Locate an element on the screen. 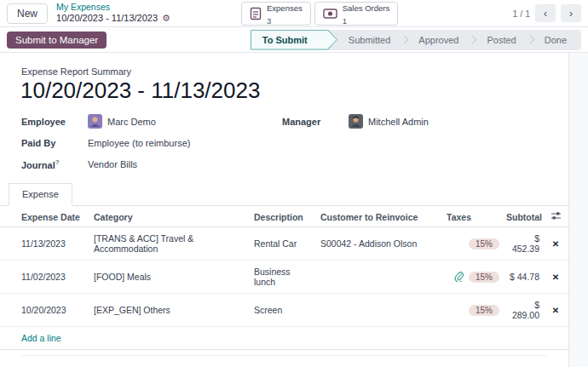 Image resolution: width=588 pixels, height=367 pixels. manager-value: Mitchell Admin is located at coordinates (399, 122).